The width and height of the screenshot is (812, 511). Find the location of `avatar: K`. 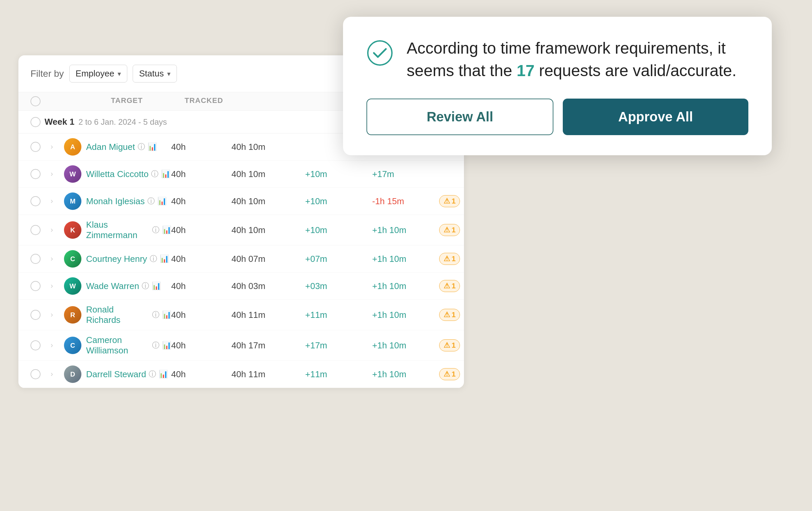

avatar: K is located at coordinates (73, 230).